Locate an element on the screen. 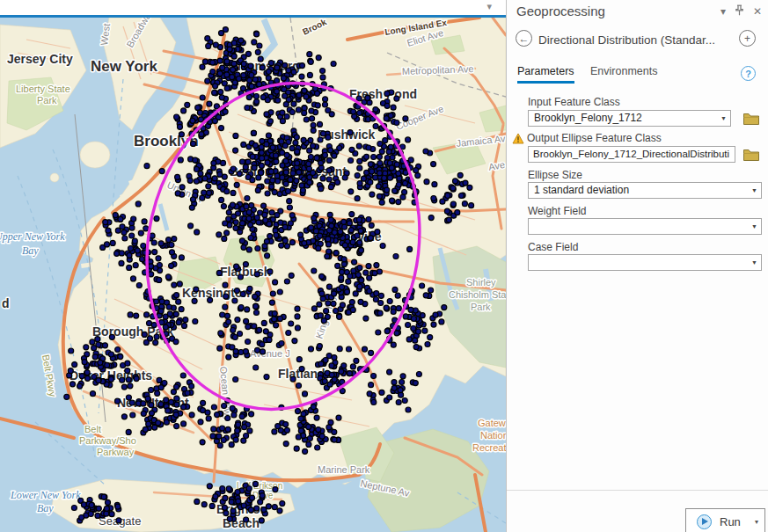  map-label: Parkway is located at coordinates (116, 452).